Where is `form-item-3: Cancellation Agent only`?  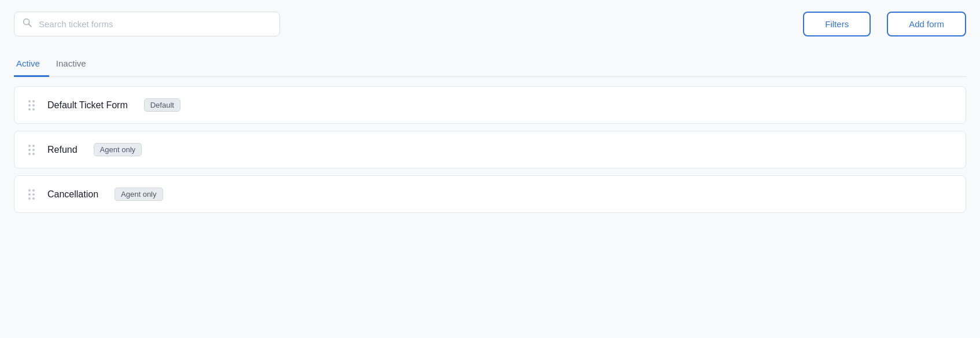 form-item-3: Cancellation Agent only is located at coordinates (490, 194).